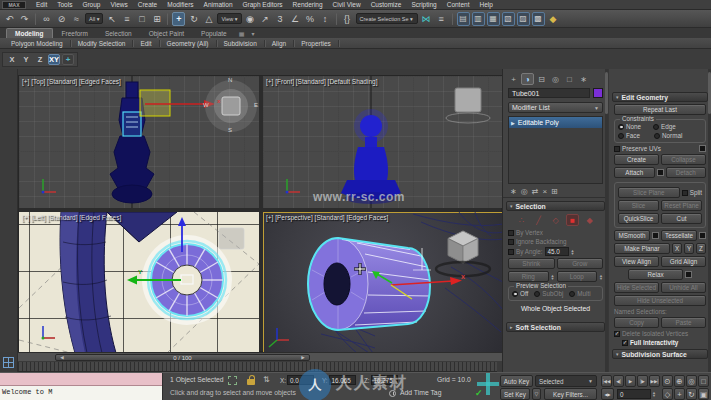 The width and height of the screenshot is (711, 400). What do you see at coordinates (536, 192) in the screenshot?
I see `make-unique-icon: ⇄` at bounding box center [536, 192].